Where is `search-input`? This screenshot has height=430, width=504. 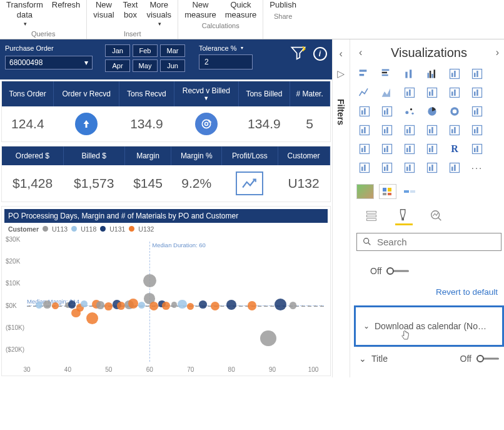 search-input is located at coordinates (436, 242).